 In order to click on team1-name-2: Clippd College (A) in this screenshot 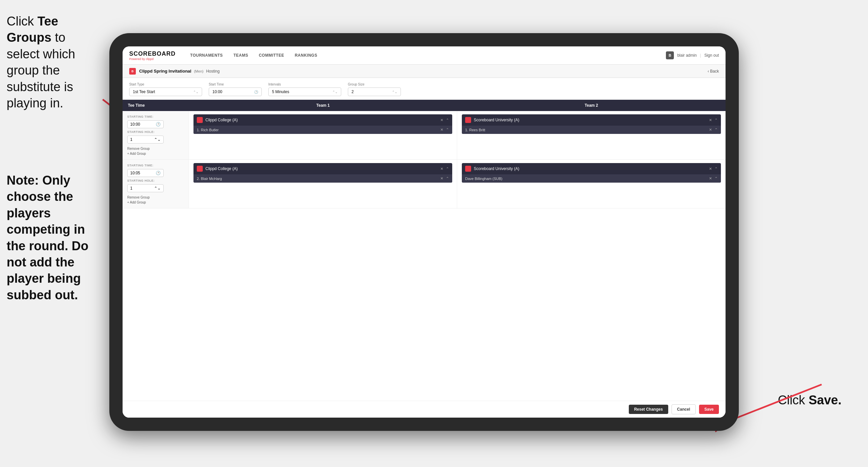, I will do `click(321, 169)`.